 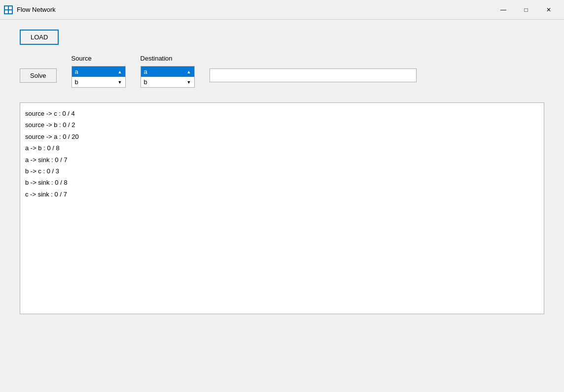 What do you see at coordinates (39, 37) in the screenshot?
I see `load-button: LOAD` at bounding box center [39, 37].